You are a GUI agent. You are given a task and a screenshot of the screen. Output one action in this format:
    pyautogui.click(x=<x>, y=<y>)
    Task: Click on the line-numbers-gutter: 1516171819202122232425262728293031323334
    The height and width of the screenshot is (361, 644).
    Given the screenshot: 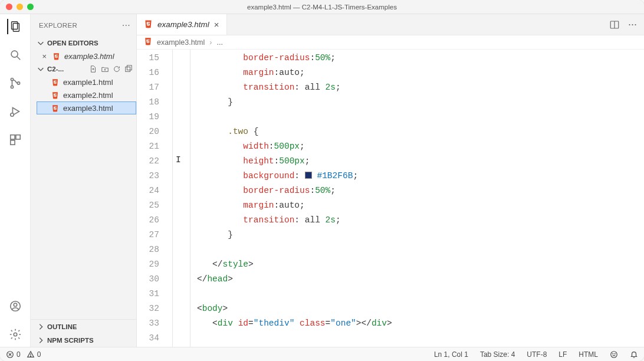 What is the action you would take?
    pyautogui.click(x=153, y=198)
    